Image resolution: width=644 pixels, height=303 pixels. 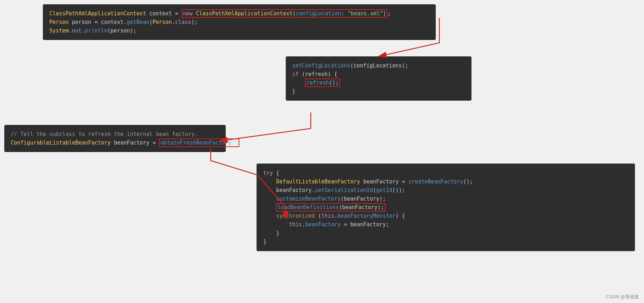 What do you see at coordinates (446, 224) in the screenshot?
I see `code-line: this.beanFactory = beanFactory;` at bounding box center [446, 224].